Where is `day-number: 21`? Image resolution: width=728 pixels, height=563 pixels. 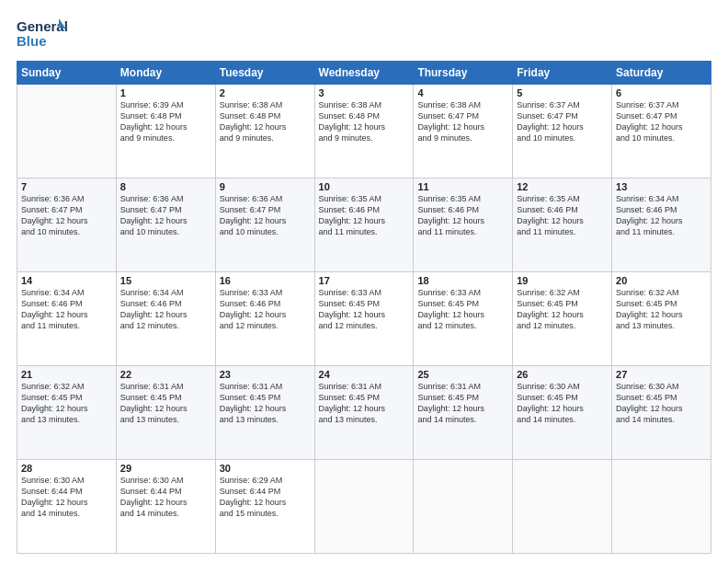 day-number: 21 is located at coordinates (66, 374).